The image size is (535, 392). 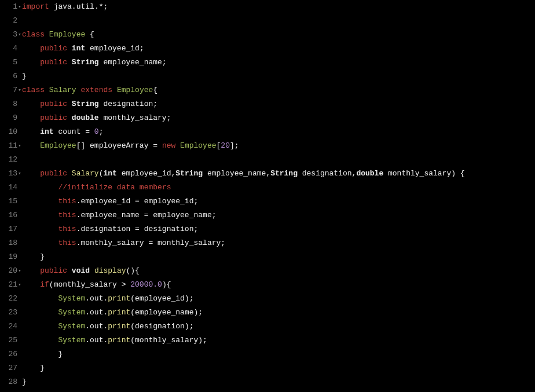 What do you see at coordinates (9, 146) in the screenshot?
I see `line-number: 11▾` at bounding box center [9, 146].